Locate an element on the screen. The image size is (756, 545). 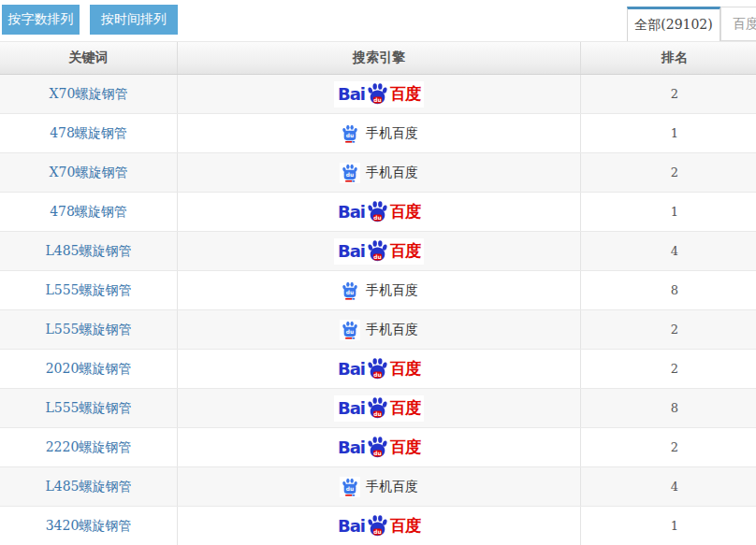
keyword-cell: 3420螺旋钢管 is located at coordinates (89, 525).